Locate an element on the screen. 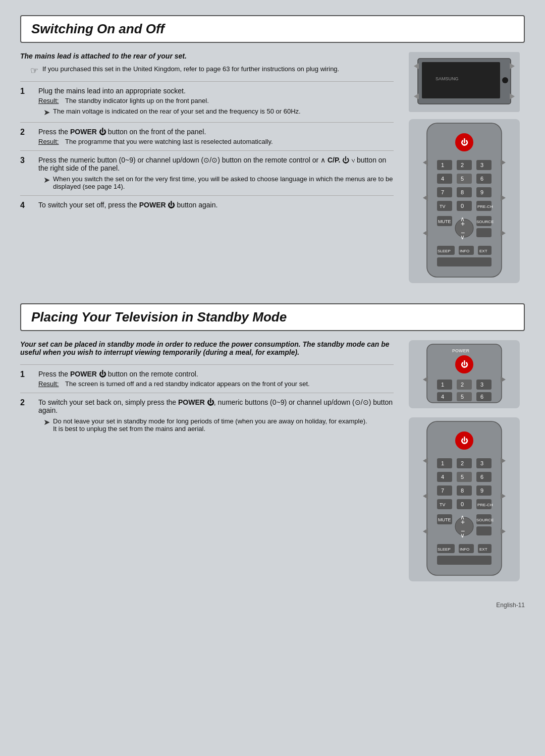  standby-step-2-number: 2 is located at coordinates (25, 415).